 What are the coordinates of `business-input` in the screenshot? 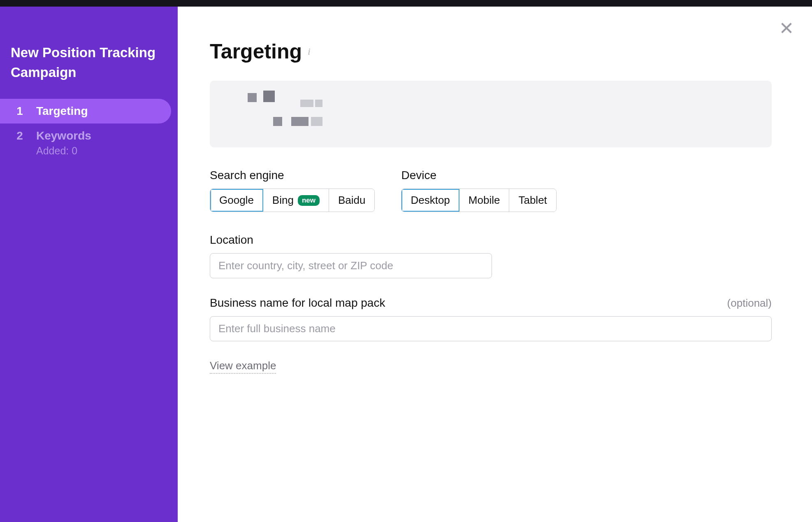 It's located at (491, 329).